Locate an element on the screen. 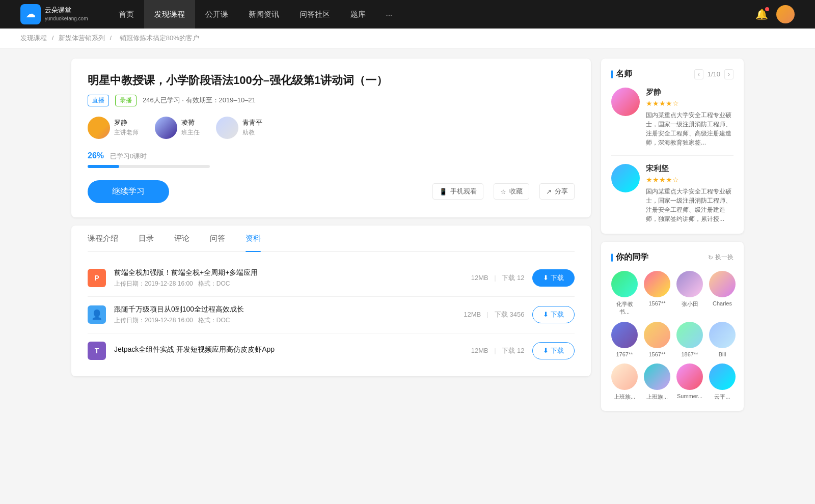  nav-item-more: ··· is located at coordinates (389, 14).